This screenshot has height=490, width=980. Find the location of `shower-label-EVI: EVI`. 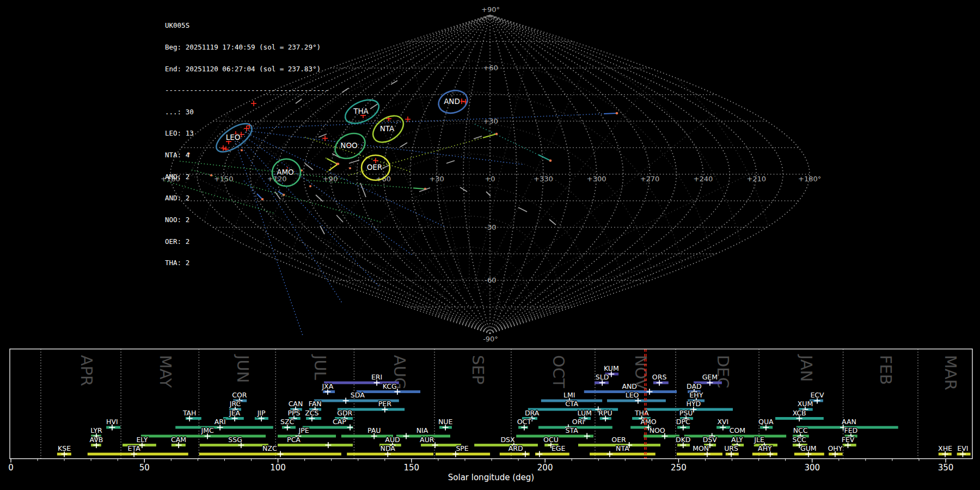

shower-label-EVI: EVI is located at coordinates (963, 449).